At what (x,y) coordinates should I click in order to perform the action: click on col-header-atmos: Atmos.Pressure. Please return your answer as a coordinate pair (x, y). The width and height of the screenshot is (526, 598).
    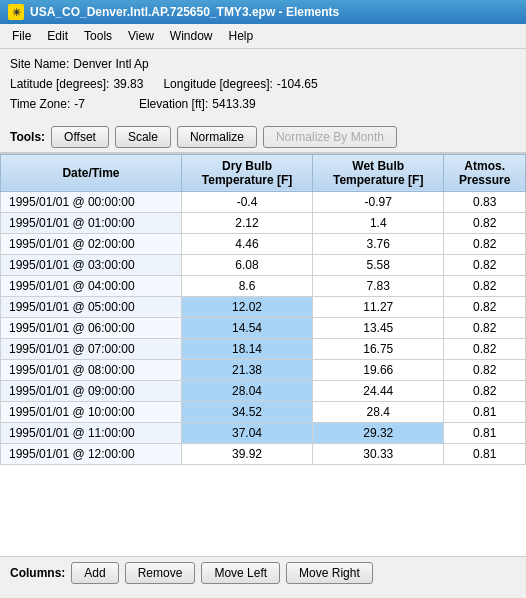
    Looking at the image, I should click on (485, 172).